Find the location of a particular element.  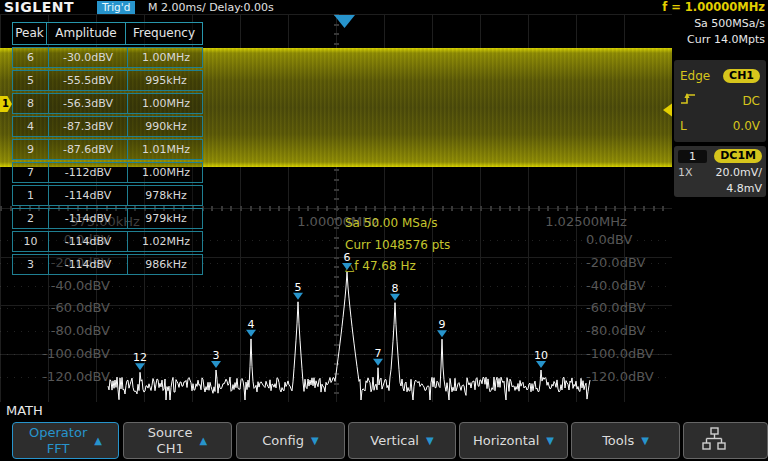

channel-coupling-chip: DC1M is located at coordinates (738, 156).